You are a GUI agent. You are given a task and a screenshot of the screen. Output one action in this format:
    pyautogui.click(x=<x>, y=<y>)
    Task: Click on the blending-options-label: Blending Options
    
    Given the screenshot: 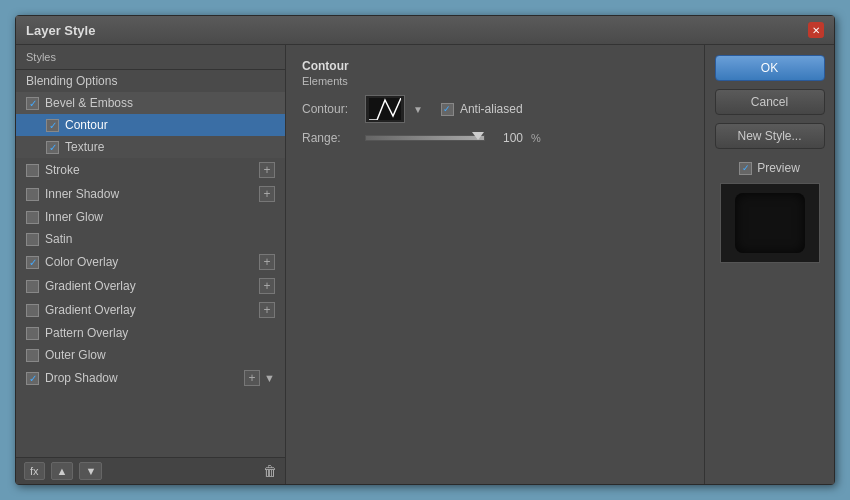 What is the action you would take?
    pyautogui.click(x=72, y=81)
    